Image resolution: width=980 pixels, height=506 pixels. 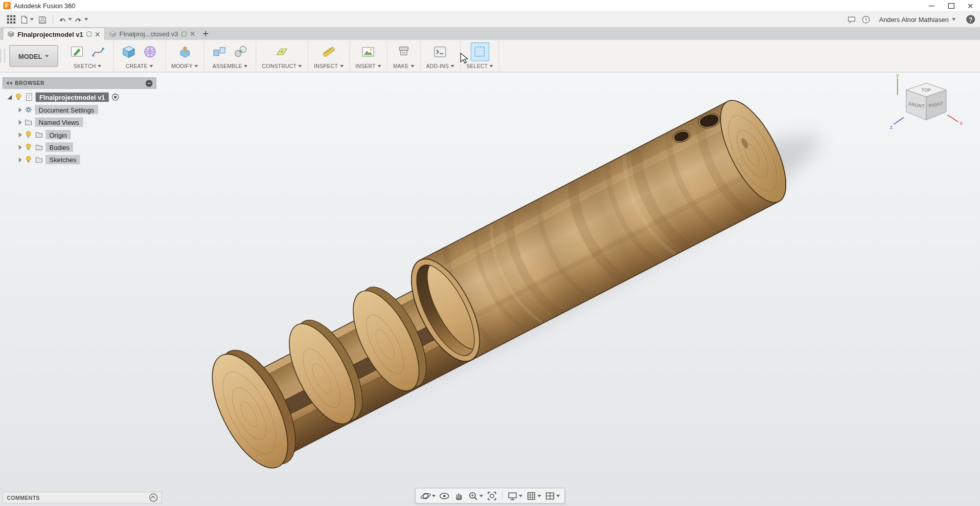 I want to click on help-button: ?, so click(x=970, y=19).